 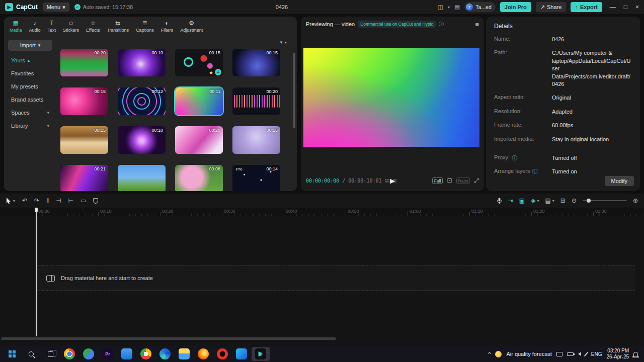 I want to click on favorite-star-icon: ★, so click(x=211, y=72).